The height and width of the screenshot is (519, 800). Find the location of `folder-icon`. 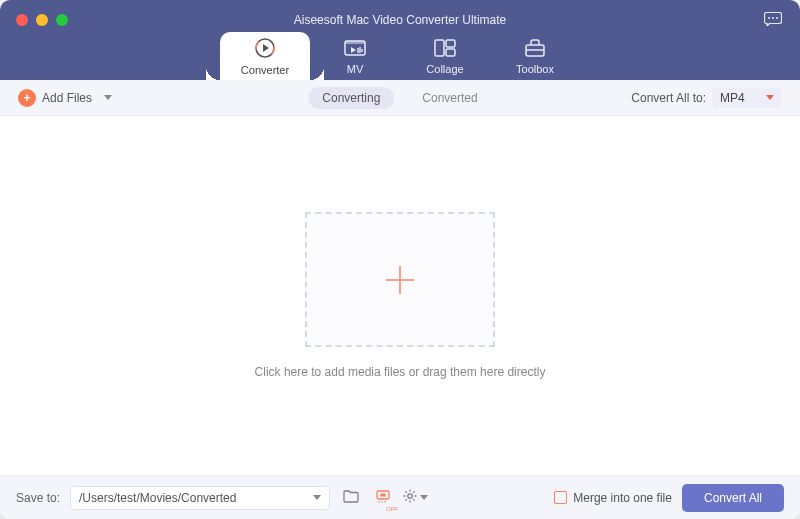

folder-icon is located at coordinates (351, 498).